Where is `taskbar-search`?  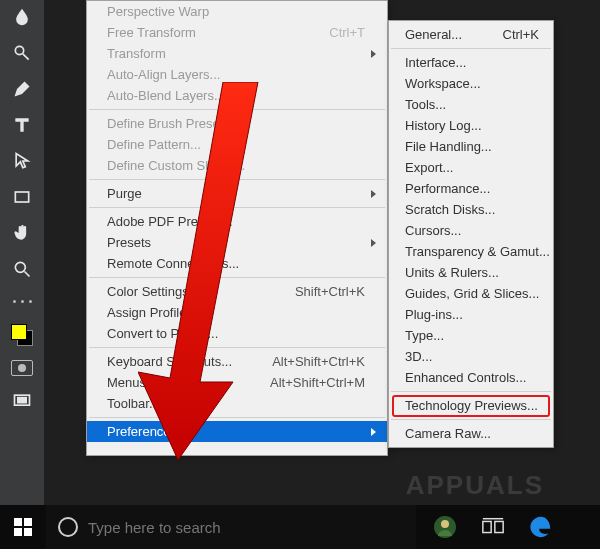 taskbar-search is located at coordinates (231, 527).